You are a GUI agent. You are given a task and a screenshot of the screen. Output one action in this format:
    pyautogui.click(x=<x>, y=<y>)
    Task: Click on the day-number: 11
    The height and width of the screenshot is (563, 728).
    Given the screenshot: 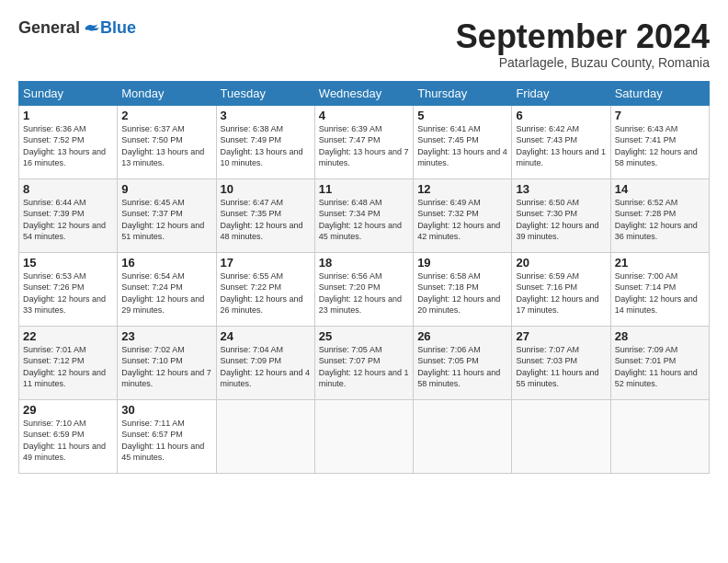 What is the action you would take?
    pyautogui.click(x=364, y=190)
    